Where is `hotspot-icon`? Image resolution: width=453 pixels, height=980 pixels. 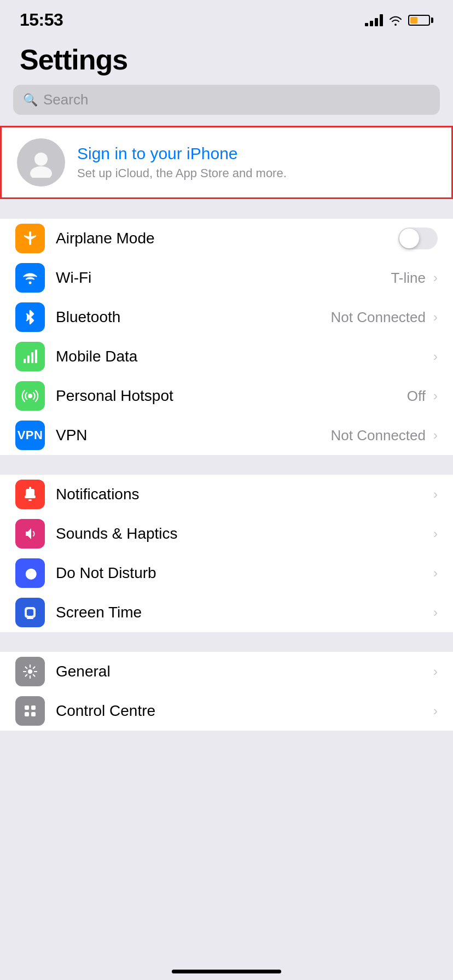
hotspot-icon is located at coordinates (30, 396).